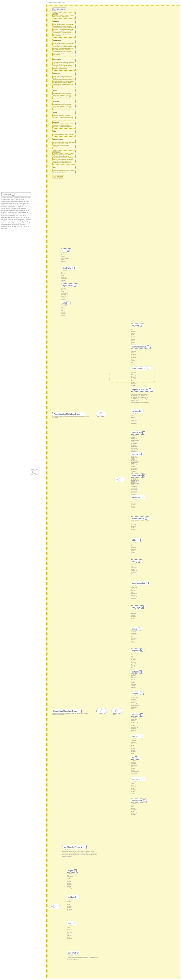  I want to click on el-dateline: dateline, so click(137, 736).